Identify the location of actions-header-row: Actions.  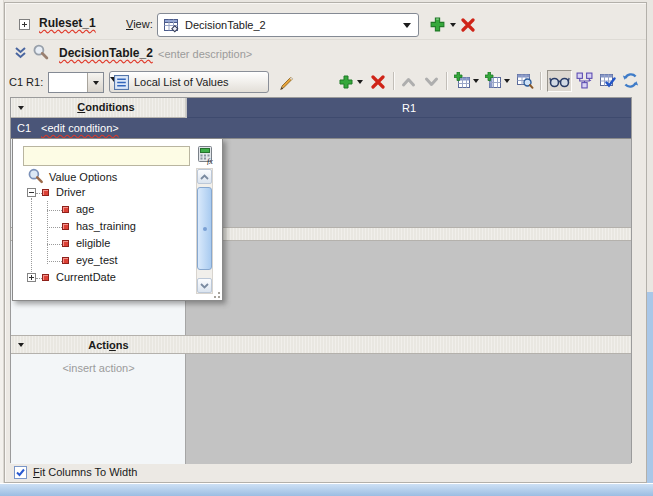
(321, 344).